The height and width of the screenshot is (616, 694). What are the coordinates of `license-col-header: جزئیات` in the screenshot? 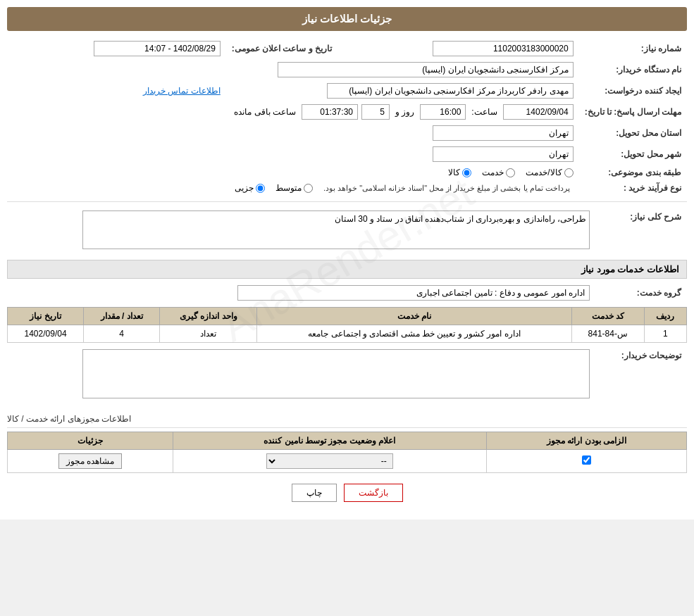 It's located at (90, 441).